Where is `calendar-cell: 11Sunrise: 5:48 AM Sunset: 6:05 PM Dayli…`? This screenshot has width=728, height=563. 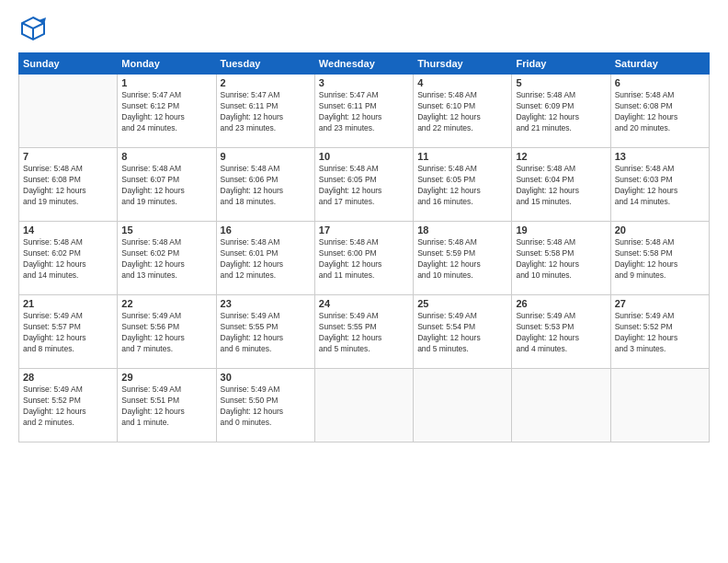 calendar-cell: 11Sunrise: 5:48 AM Sunset: 6:05 PM Dayli… is located at coordinates (463, 185).